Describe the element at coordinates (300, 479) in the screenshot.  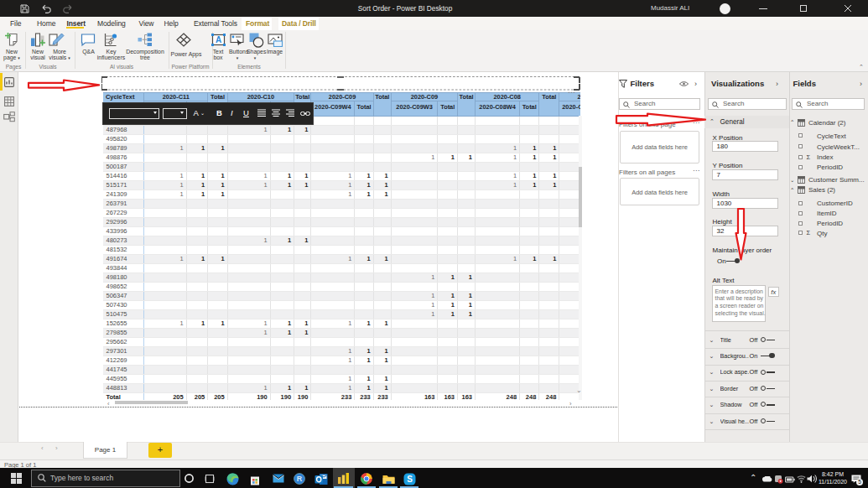
I see `svg-text: R` at that location.